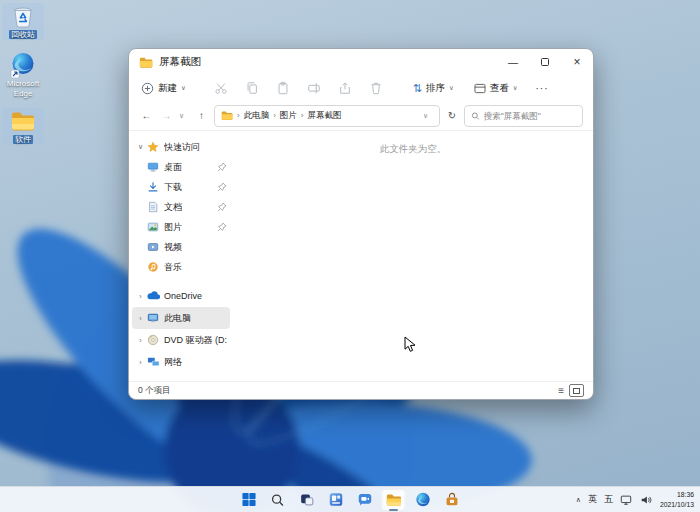  I want to click on forward-button: →, so click(166, 116).